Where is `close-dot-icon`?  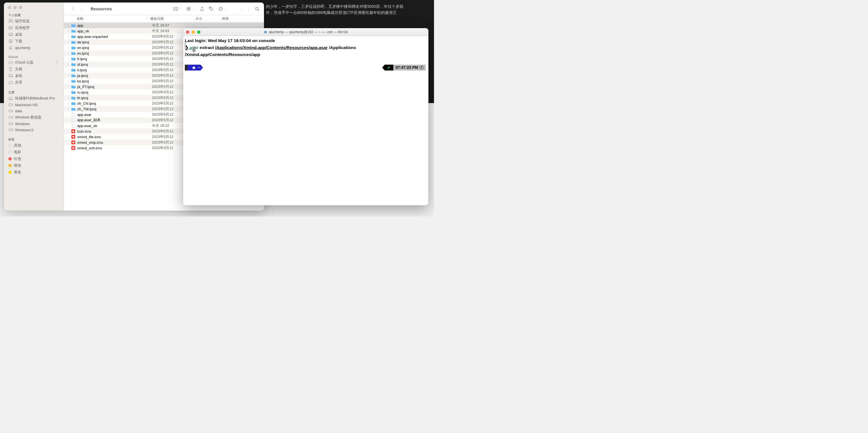 close-dot-icon is located at coordinates (9, 7).